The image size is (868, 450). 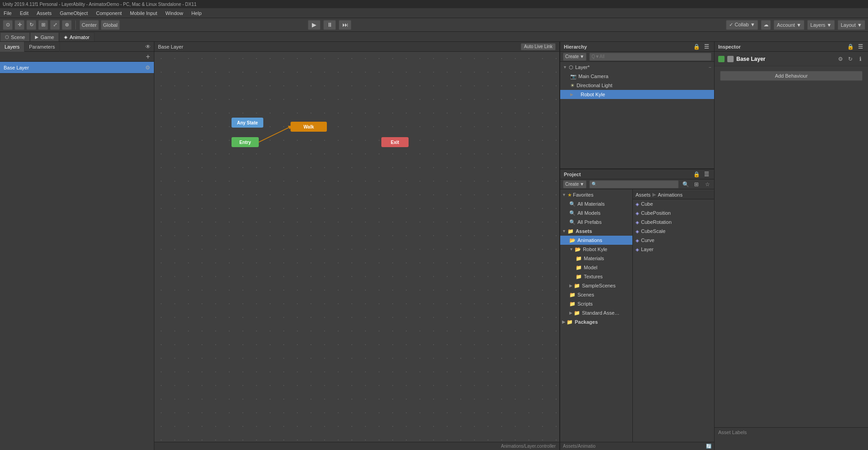 I want to click on add-behaviour-button: Add Behaviour, so click(x=791, y=76).